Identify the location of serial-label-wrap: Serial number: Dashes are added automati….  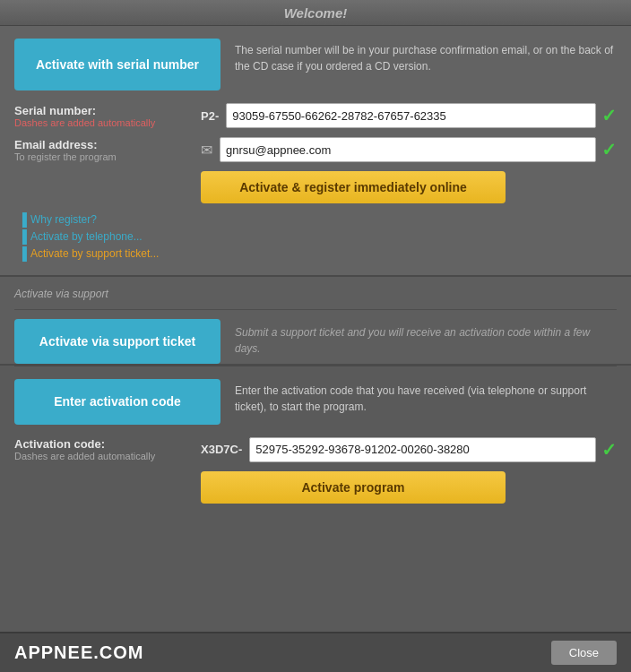
(104, 116).